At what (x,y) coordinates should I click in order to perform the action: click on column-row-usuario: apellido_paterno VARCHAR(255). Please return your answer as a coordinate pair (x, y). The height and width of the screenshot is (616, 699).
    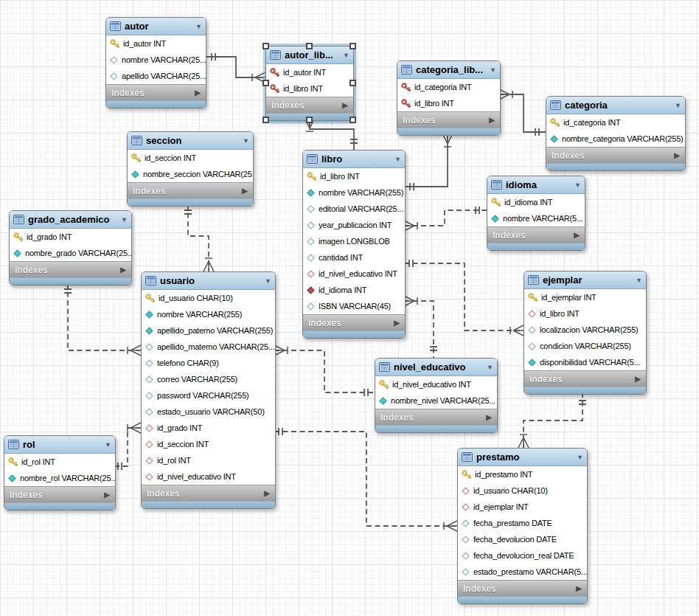
    Looking at the image, I should click on (208, 331).